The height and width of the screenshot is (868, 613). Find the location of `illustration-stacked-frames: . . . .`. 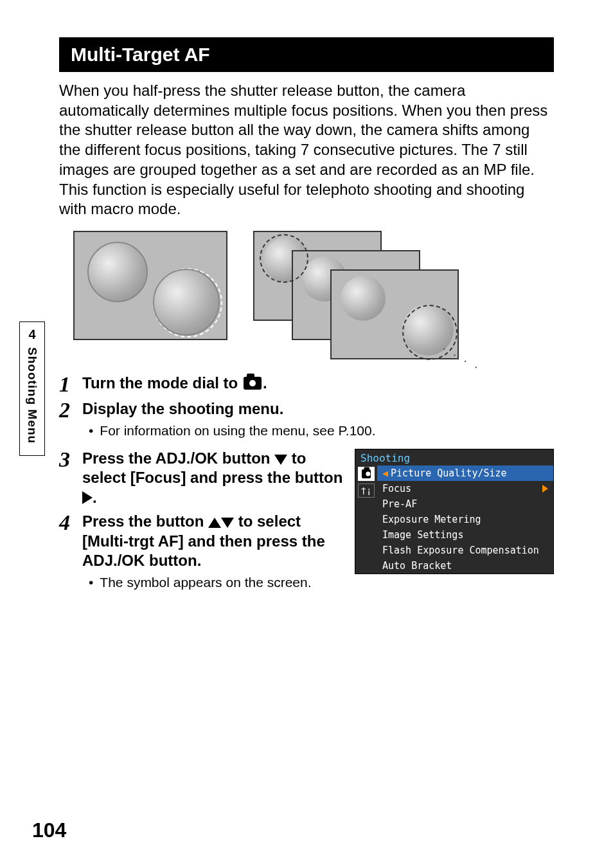

illustration-stacked-frames: . . . . is located at coordinates (362, 295).